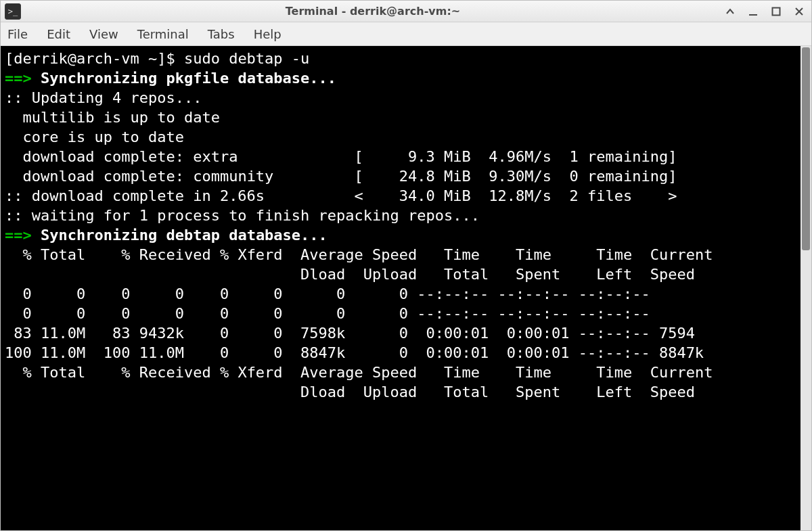 The height and width of the screenshot is (531, 812). I want to click on minimize-icon, so click(753, 11).